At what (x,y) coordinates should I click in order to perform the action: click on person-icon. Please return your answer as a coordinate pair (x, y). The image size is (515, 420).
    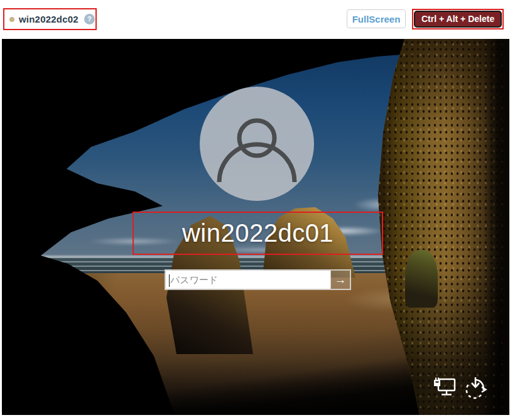
    Looking at the image, I should click on (257, 144).